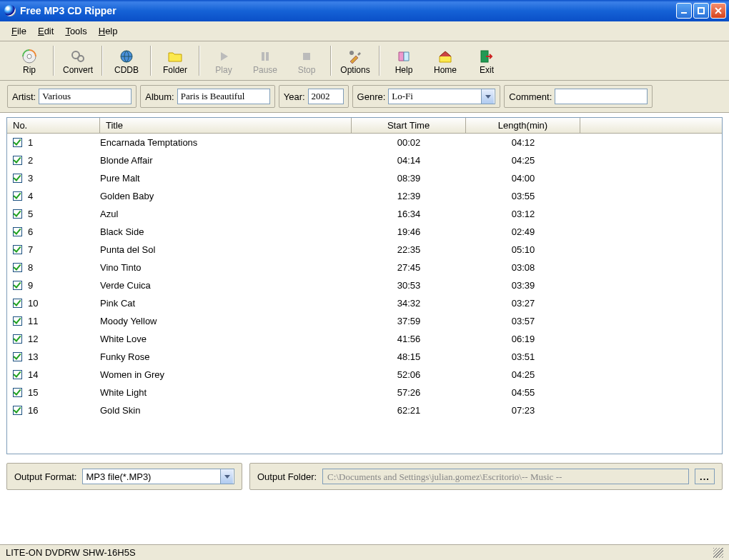 This screenshot has height=560, width=729. What do you see at coordinates (326, 96) in the screenshot?
I see `year-input` at bounding box center [326, 96].